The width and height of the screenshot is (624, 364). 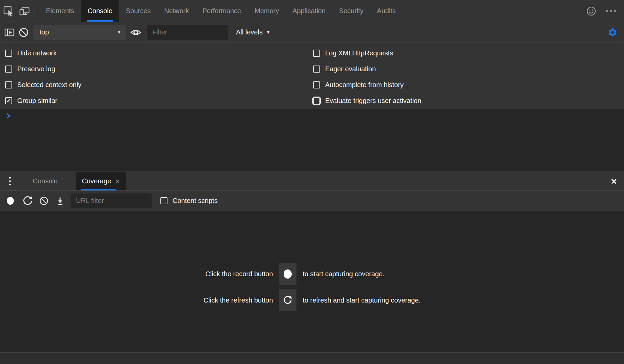 What do you see at coordinates (361, 301) in the screenshot?
I see `empty-state-text: to refresh and start capturing coverage.` at bounding box center [361, 301].